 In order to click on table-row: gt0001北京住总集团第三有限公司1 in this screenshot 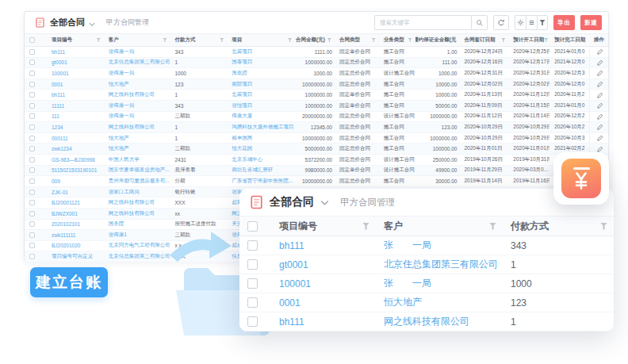, I will do `click(427, 265)`.